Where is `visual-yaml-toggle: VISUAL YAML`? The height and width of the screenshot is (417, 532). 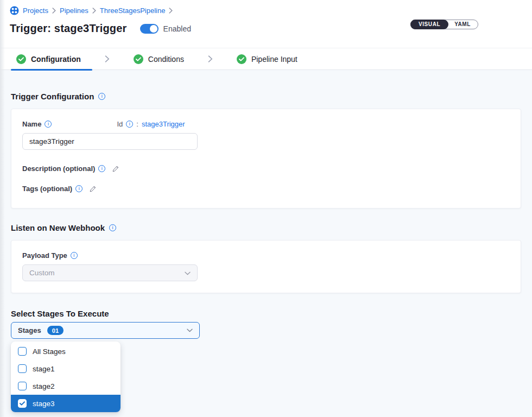 visual-yaml-toggle: VISUAL YAML is located at coordinates (444, 24).